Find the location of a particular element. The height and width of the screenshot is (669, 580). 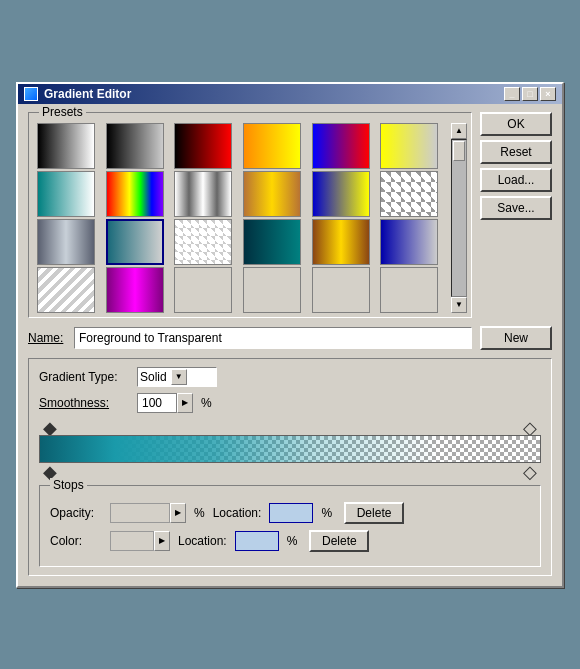

opacity-delete-button: Delete is located at coordinates (374, 513).